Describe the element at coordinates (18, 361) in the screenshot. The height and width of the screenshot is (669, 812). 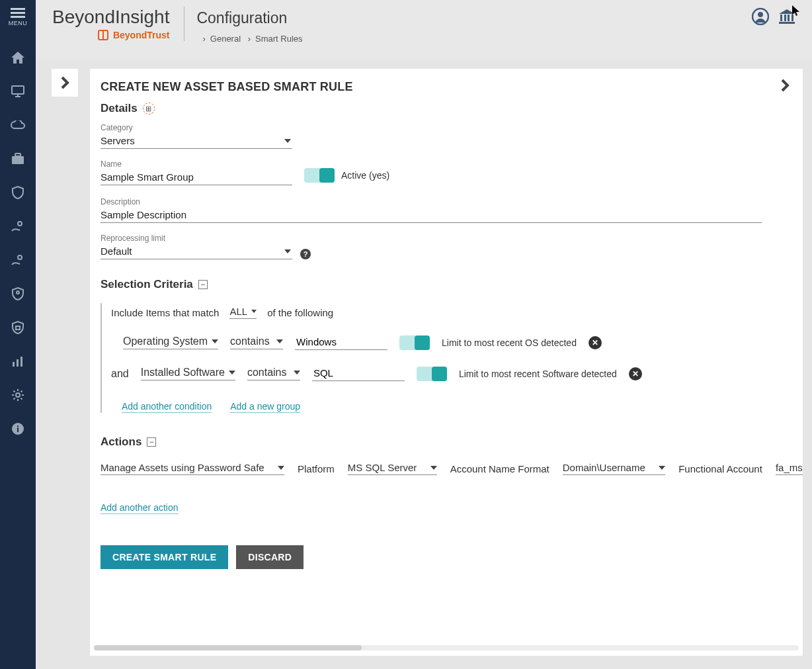
I see `chart-icon` at that location.